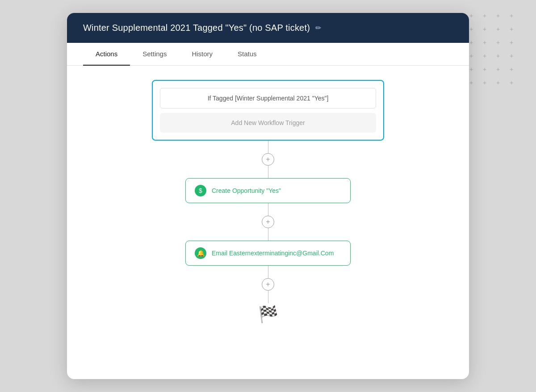 Image resolution: width=536 pixels, height=392 pixels. What do you see at coordinates (268, 314) in the screenshot?
I see `finish-flag-icon: 🏁` at bounding box center [268, 314].